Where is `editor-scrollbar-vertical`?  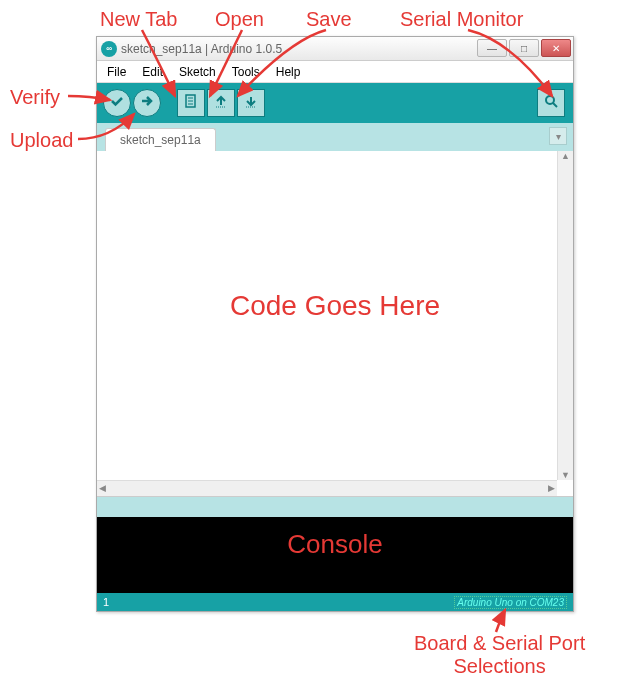 editor-scrollbar-vertical is located at coordinates (565, 316).